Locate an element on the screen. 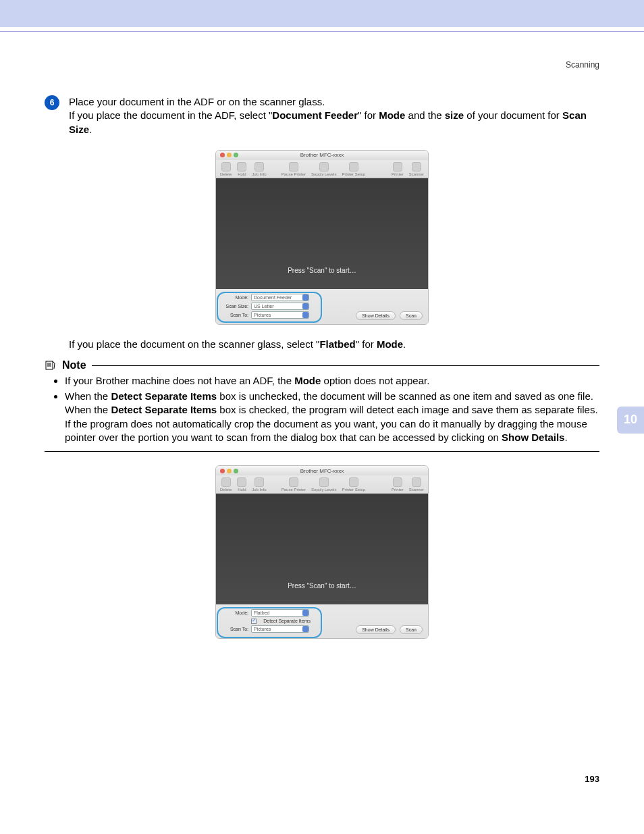  note-block: 10 Note If your Brother machine does not… is located at coordinates (322, 405).